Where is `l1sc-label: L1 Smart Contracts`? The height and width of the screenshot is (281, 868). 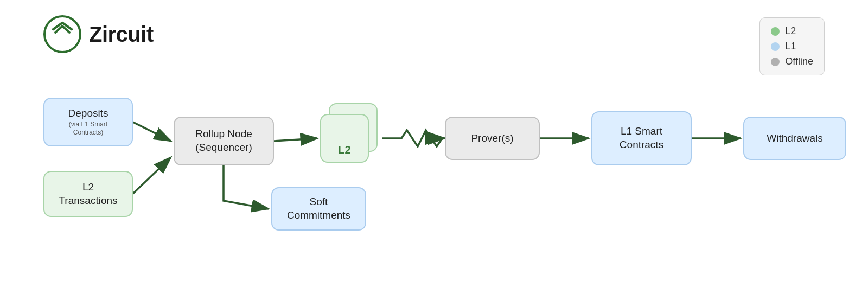 l1sc-label: L1 Smart Contracts is located at coordinates (641, 138).